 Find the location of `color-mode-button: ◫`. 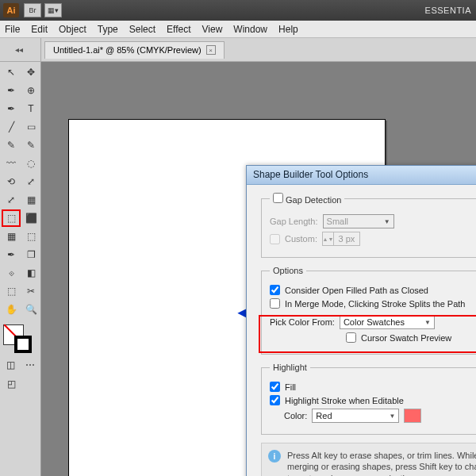

color-mode-button: ◫ is located at coordinates (11, 365).